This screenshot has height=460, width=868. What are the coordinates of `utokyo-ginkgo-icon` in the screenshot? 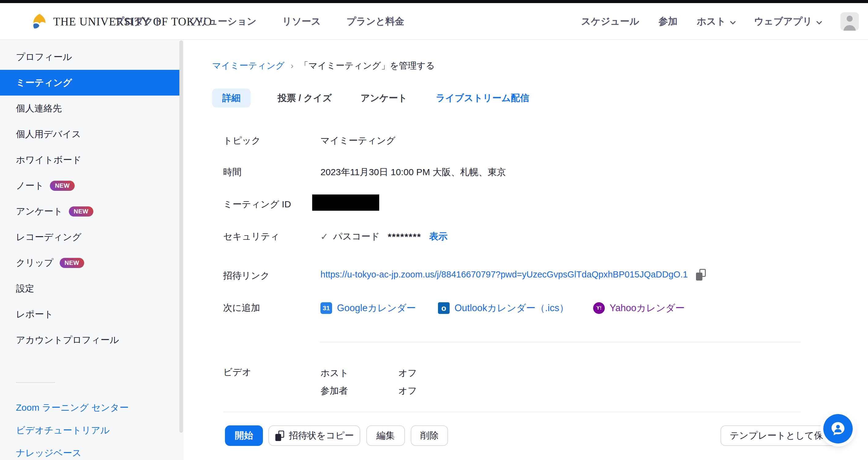 It's located at (40, 22).